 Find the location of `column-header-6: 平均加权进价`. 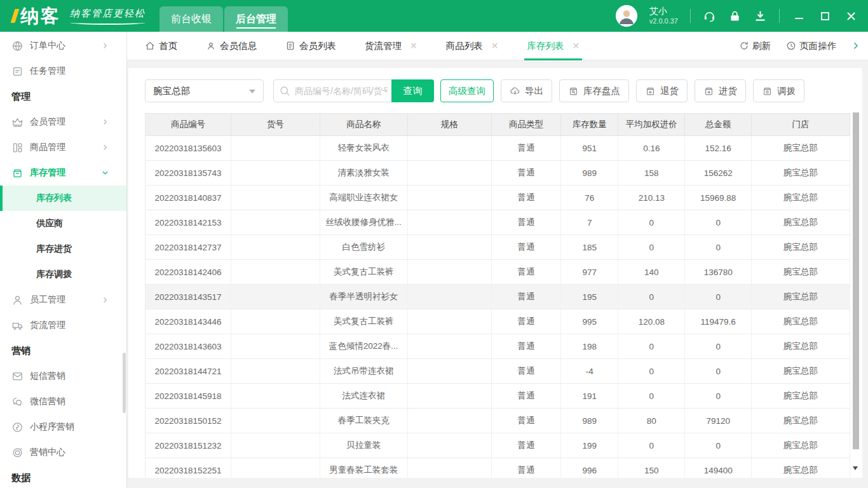

column-header-6: 平均加权进价 is located at coordinates (652, 125).